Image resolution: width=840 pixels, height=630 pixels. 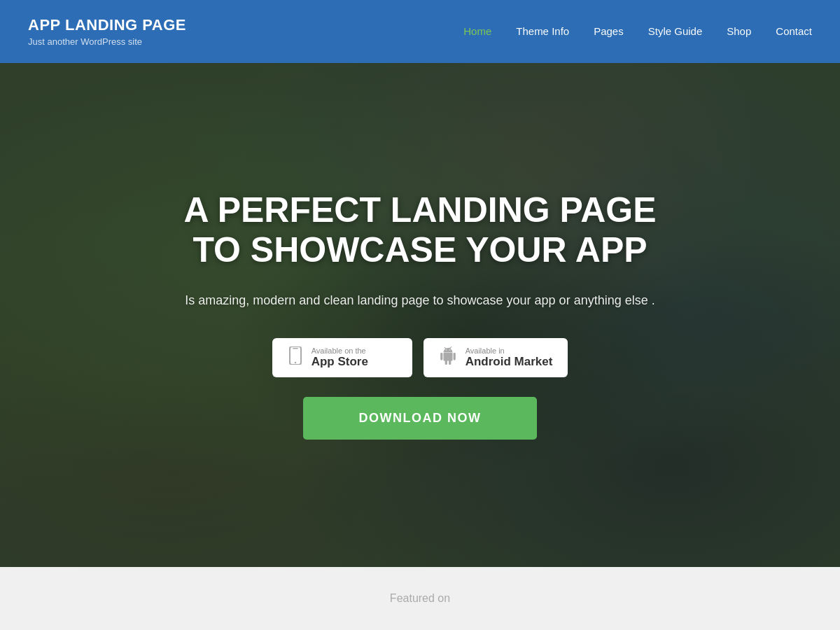 What do you see at coordinates (342, 358) in the screenshot?
I see `app-store-button: Available on the App Store` at bounding box center [342, 358].